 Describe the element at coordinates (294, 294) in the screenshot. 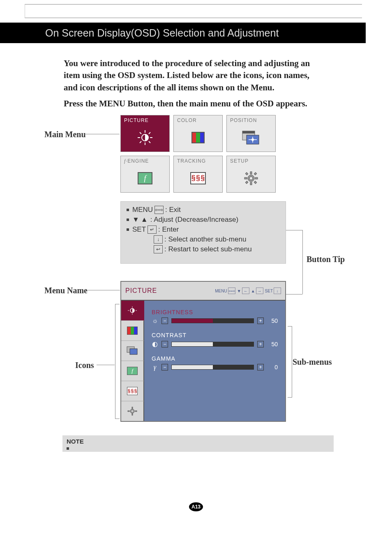

I see `connector-buttontip2` at that location.